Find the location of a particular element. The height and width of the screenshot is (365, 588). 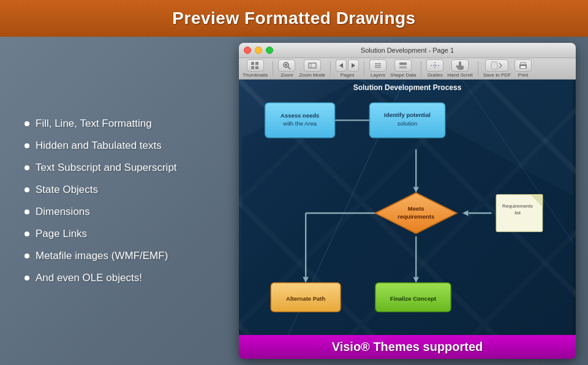

list-item-label: Metafile images (WMF/EMF) is located at coordinates (102, 256).